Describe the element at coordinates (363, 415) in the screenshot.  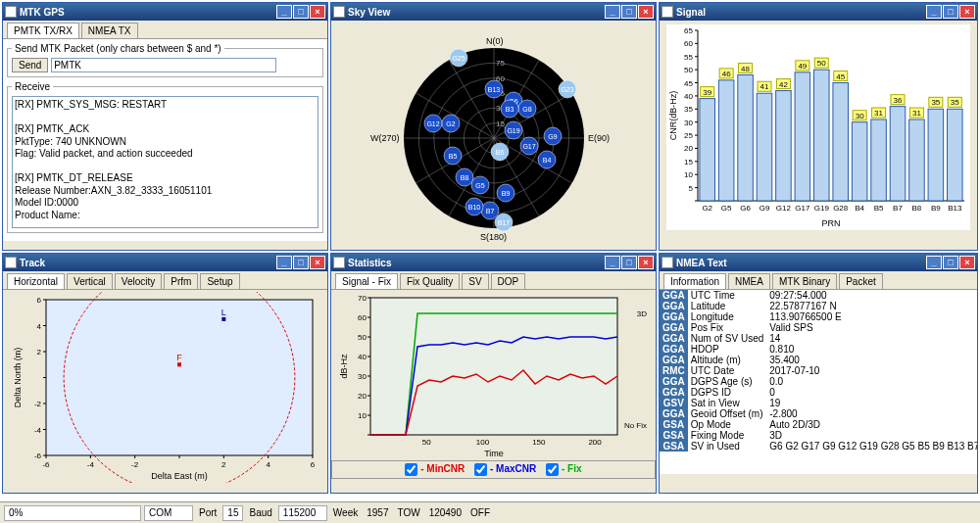
I see `svg-text: 10` at that location.